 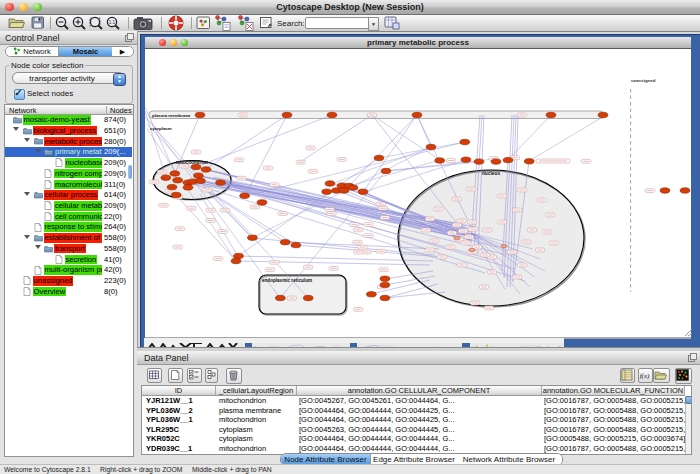 What do you see at coordinates (644, 80) in the screenshot?
I see `svg-text: unassigned` at bounding box center [644, 80].